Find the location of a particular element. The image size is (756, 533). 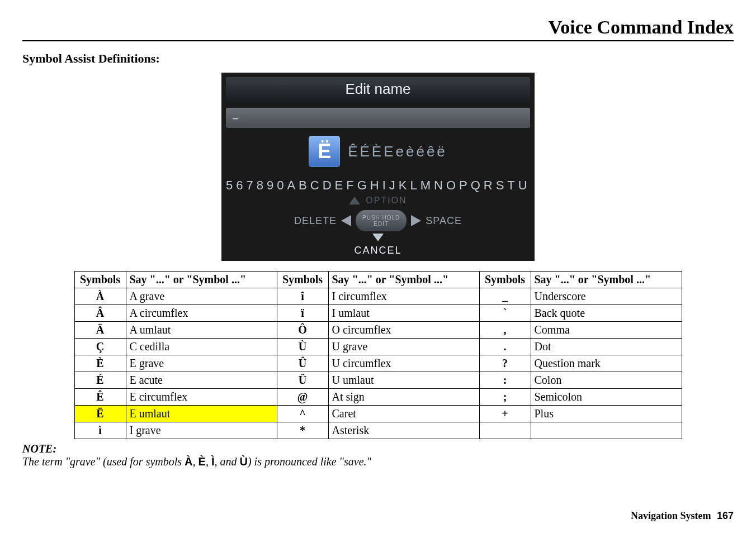

say-cell is located at coordinates (606, 431).